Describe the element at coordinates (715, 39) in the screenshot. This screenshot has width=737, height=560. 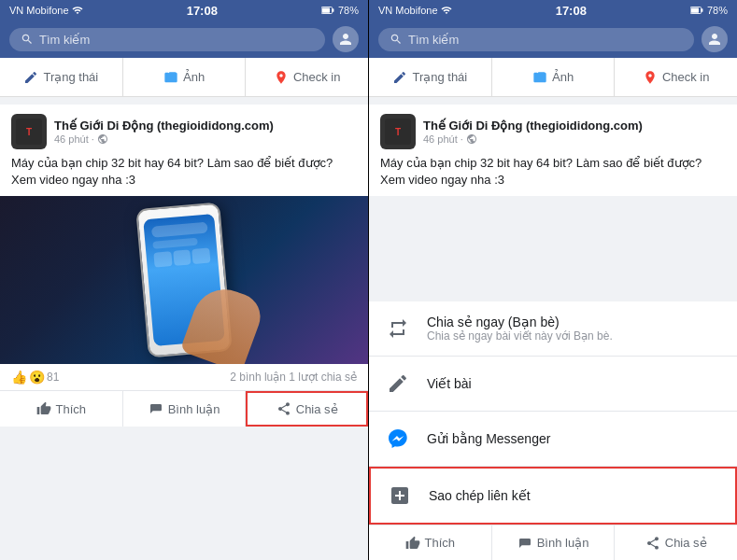
I see `right-avatar` at that location.